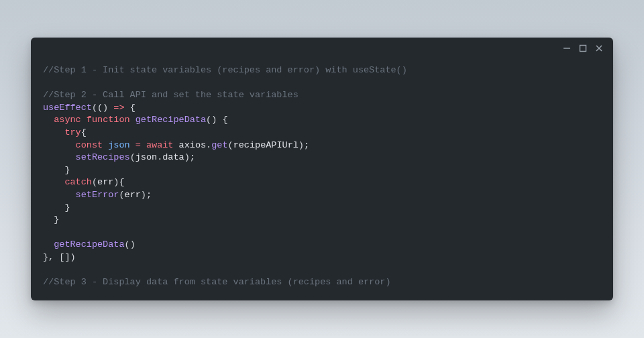  What do you see at coordinates (138, 145) in the screenshot?
I see `token: =` at bounding box center [138, 145].